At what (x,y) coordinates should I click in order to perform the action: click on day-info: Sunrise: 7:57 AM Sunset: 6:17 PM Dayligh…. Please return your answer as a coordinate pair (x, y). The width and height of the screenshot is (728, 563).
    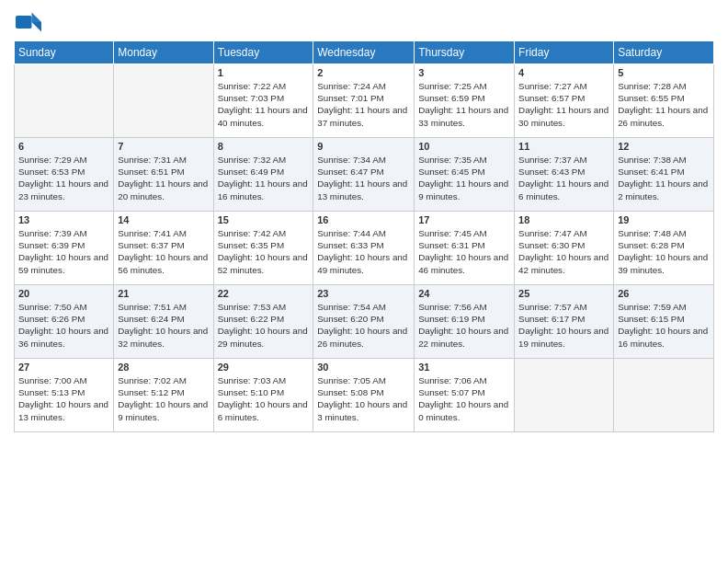
    Looking at the image, I should click on (564, 326).